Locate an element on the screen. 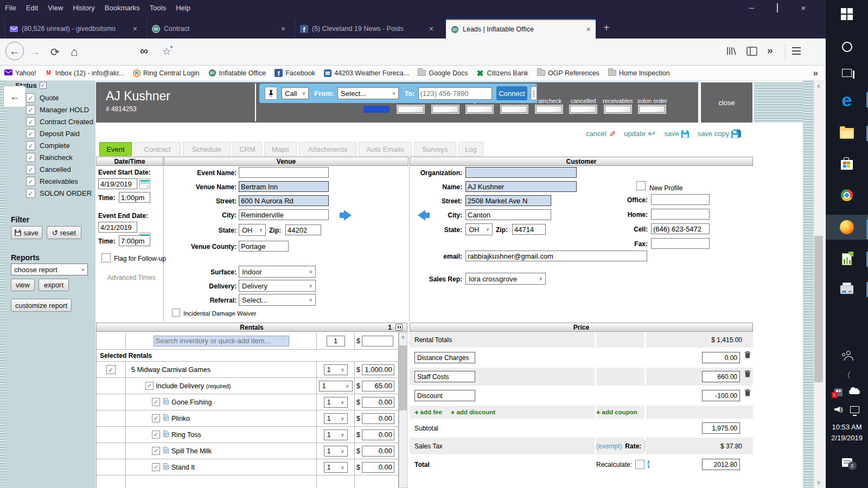 The image size is (868, 488). add-discount-link: +add discount is located at coordinates (473, 412).